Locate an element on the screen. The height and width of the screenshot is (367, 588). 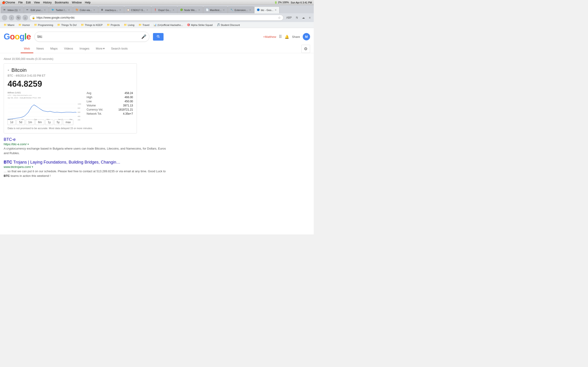
menu-history: History is located at coordinates (48, 2).